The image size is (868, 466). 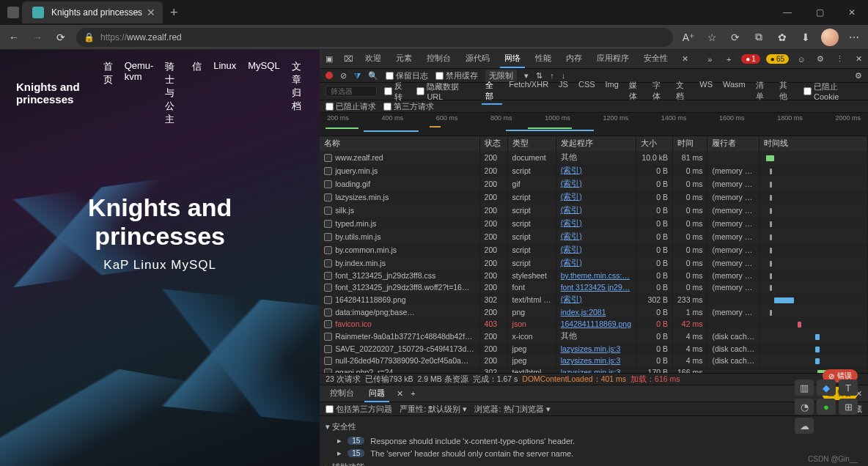 I want to click on issue-item: ▸15Response should include 'x-content-ty…, so click(x=594, y=441).